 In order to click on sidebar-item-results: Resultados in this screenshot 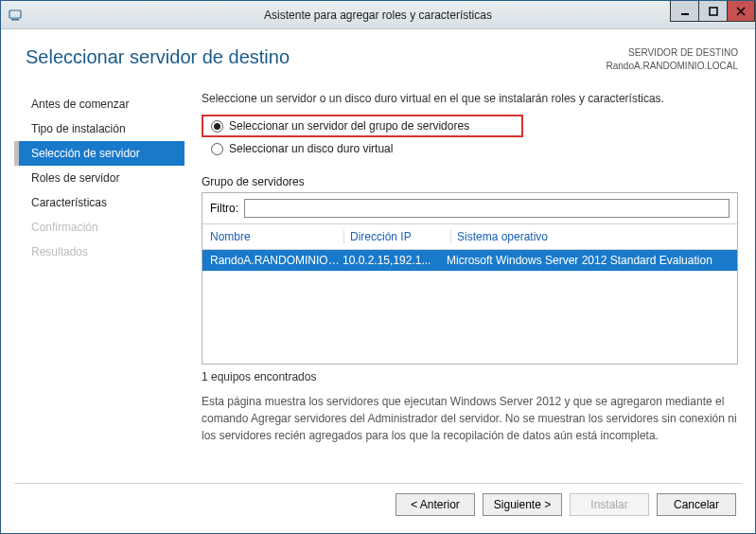, I will do `click(99, 252)`.